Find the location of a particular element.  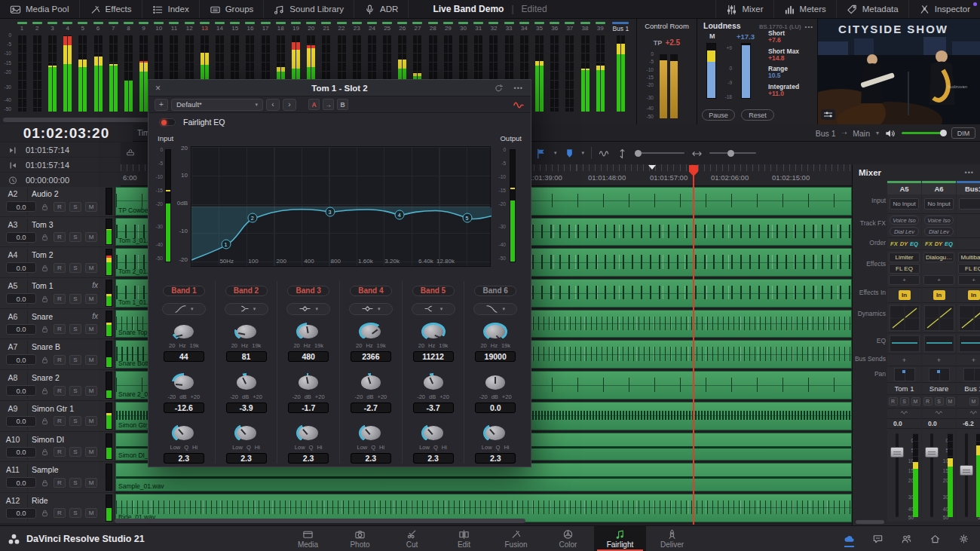

order-badges: FXDYEQ is located at coordinates (905, 244).